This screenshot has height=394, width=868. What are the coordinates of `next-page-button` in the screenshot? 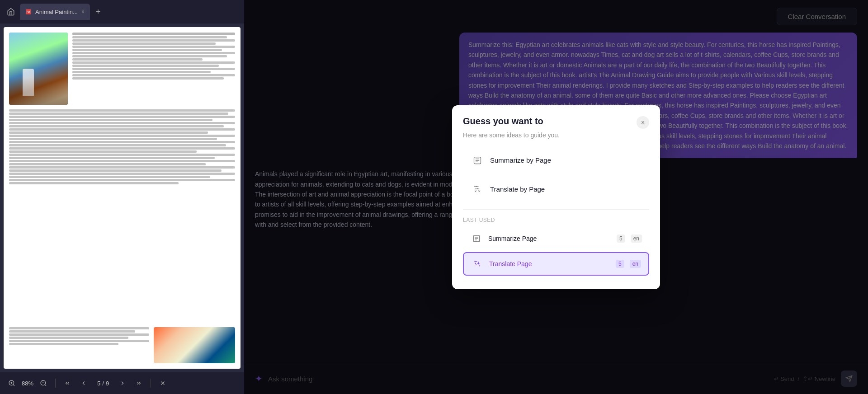 It's located at (123, 383).